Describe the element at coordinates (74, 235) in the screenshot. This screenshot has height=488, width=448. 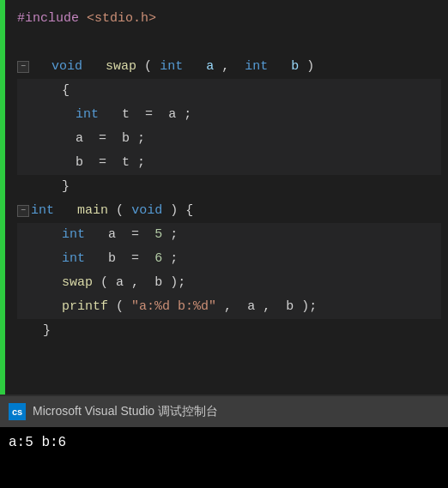
I see `int-kw-a2: int` at that location.